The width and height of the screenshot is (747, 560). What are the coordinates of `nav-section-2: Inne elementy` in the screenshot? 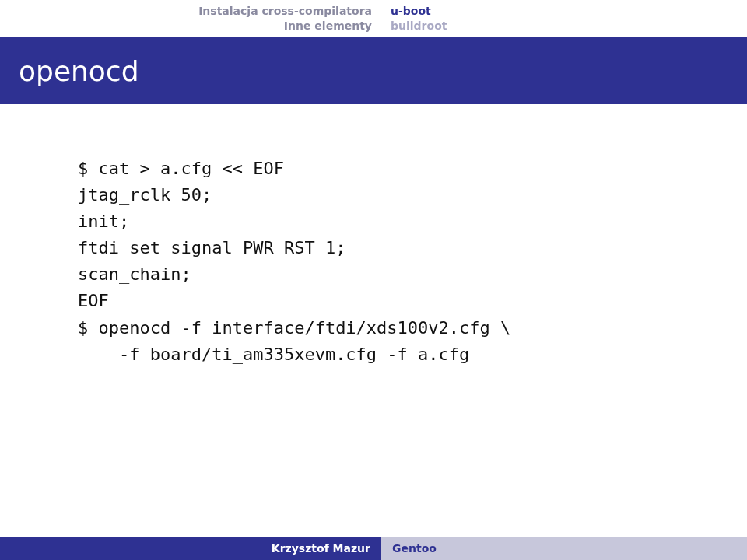 It's located at (328, 26).